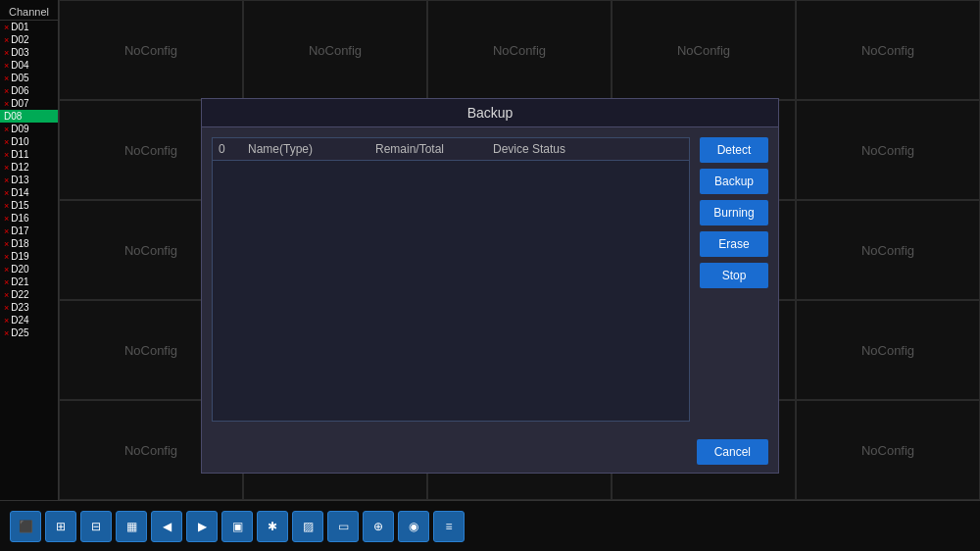 The width and height of the screenshot is (980, 551). Describe the element at coordinates (888, 150) in the screenshot. I see `grid-cell-9: NoConfig` at that location.